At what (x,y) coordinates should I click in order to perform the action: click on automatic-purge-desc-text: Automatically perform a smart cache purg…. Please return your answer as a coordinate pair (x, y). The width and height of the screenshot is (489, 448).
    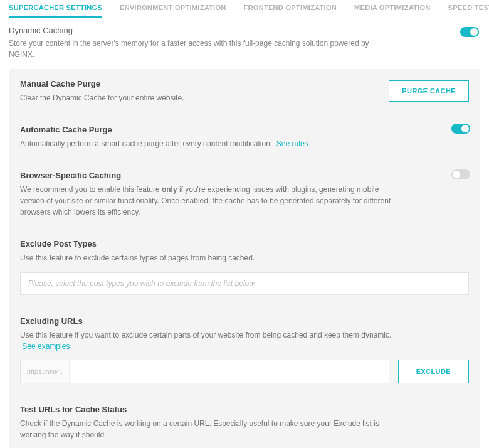
    Looking at the image, I should click on (146, 144).